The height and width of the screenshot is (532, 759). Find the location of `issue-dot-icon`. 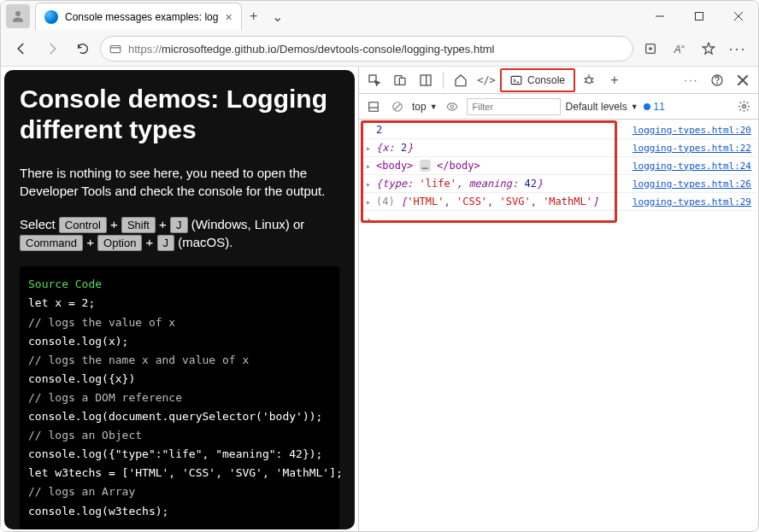

issue-dot-icon is located at coordinates (647, 107).